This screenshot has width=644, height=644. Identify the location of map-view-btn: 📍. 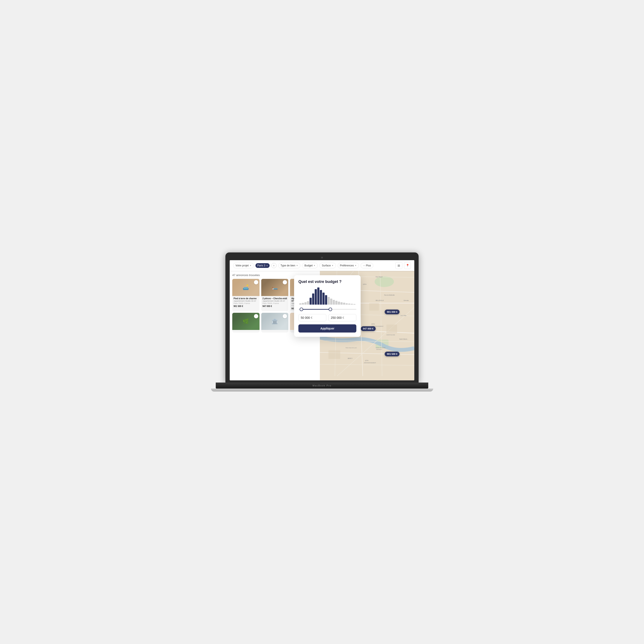
(407, 265).